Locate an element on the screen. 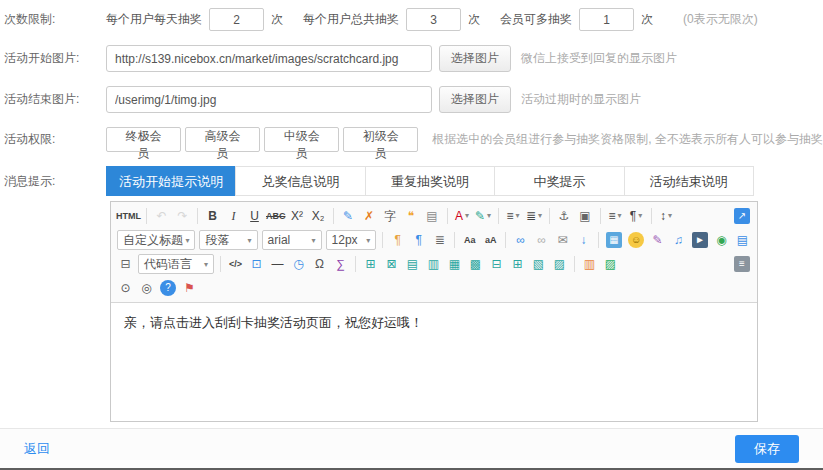  unordered-list-icon: ≣▾ is located at coordinates (534, 216).